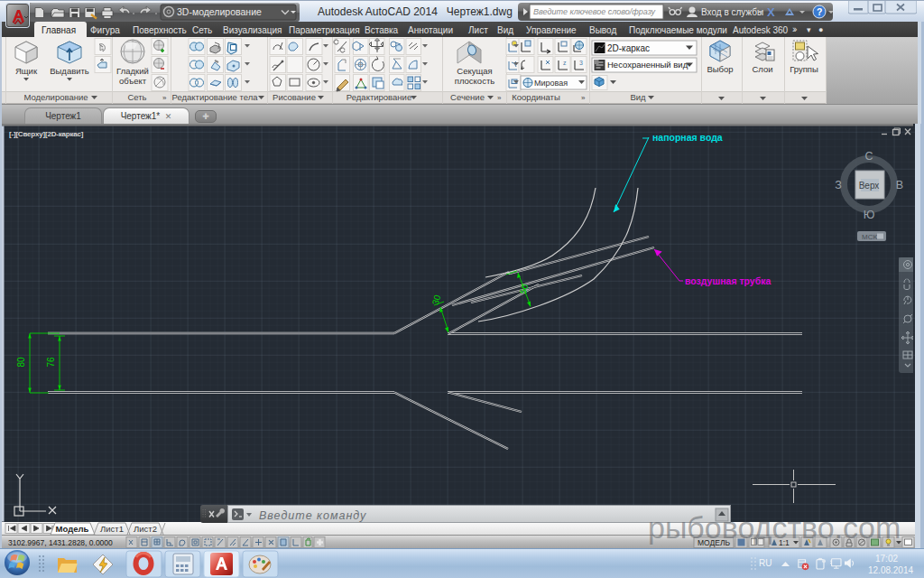 The height and width of the screenshot is (578, 924). I want to click on svg-text: Выдавить, so click(69, 70).